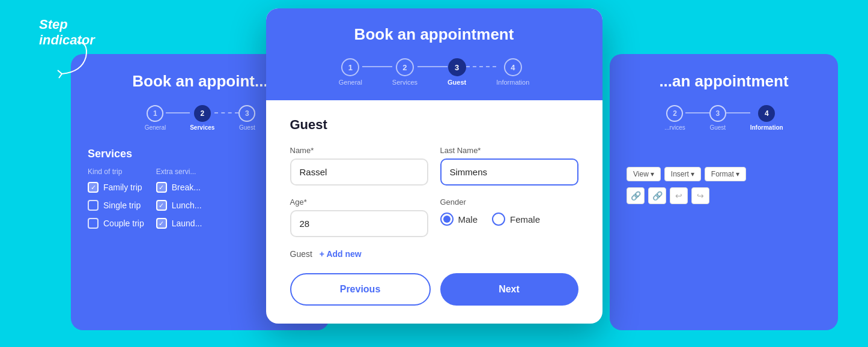 Image resolution: width=868 pixels, height=347 pixels. What do you see at coordinates (179, 223) in the screenshot?
I see `extra-laund: ✓ Laund...` at bounding box center [179, 223].